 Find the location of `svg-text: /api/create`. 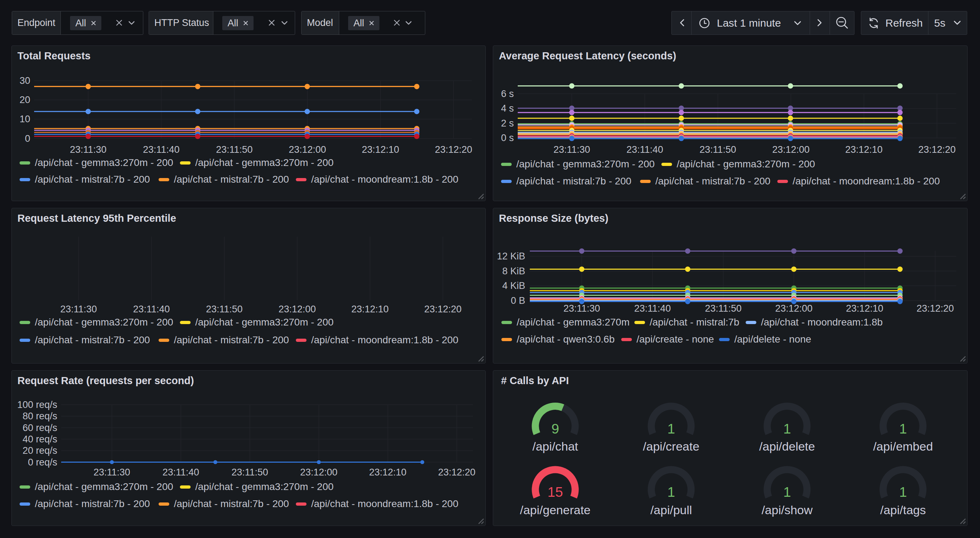

svg-text: /api/create is located at coordinates (671, 446).